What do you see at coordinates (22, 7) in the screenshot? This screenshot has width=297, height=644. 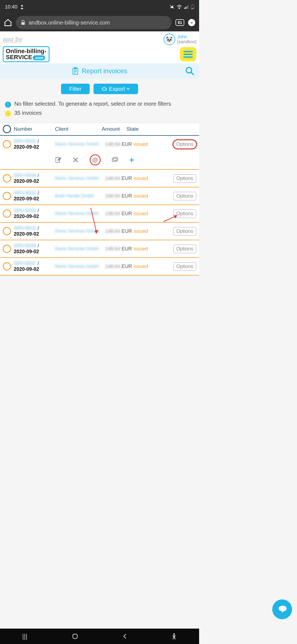 I see `activity-icon` at bounding box center [22, 7].